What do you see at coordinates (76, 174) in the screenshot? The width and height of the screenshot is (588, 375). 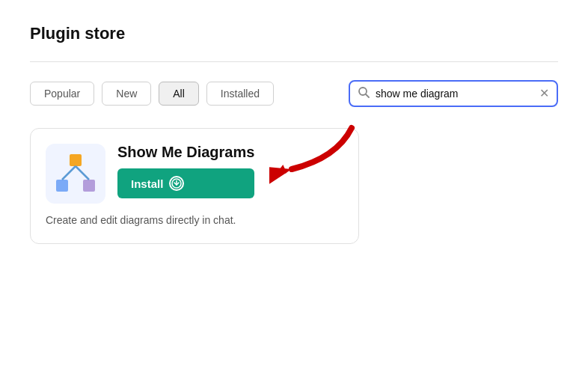 I see `plugin-icon-svg` at bounding box center [76, 174].